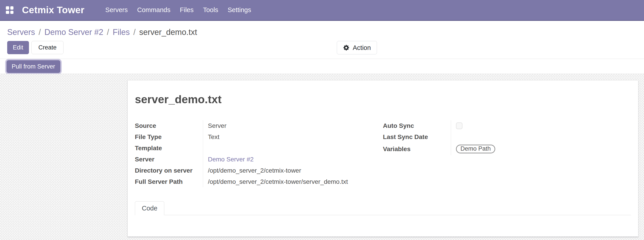 Image resolution: width=644 pixels, height=240 pixels. What do you see at coordinates (259, 148) in the screenshot?
I see `field-row: Template` at bounding box center [259, 148].